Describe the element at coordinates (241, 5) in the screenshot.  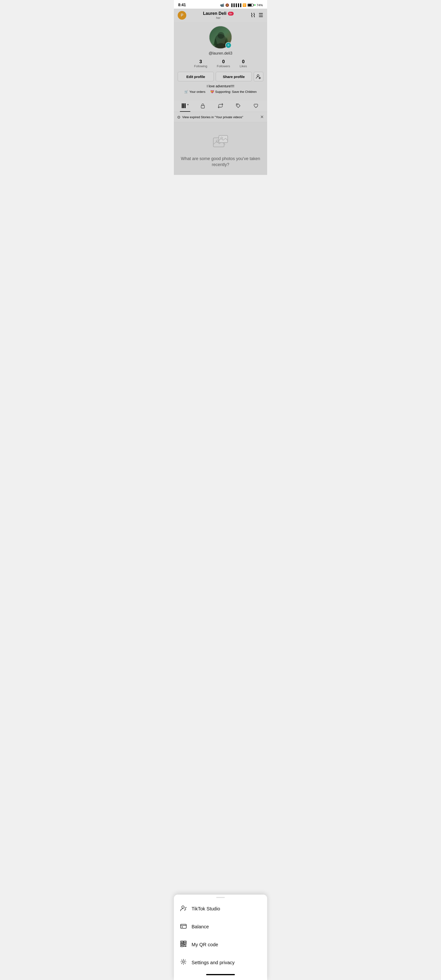
I see `status-icons: 📹 🔕 ▐▐▐▐▐ 🛜 74%` at that location.